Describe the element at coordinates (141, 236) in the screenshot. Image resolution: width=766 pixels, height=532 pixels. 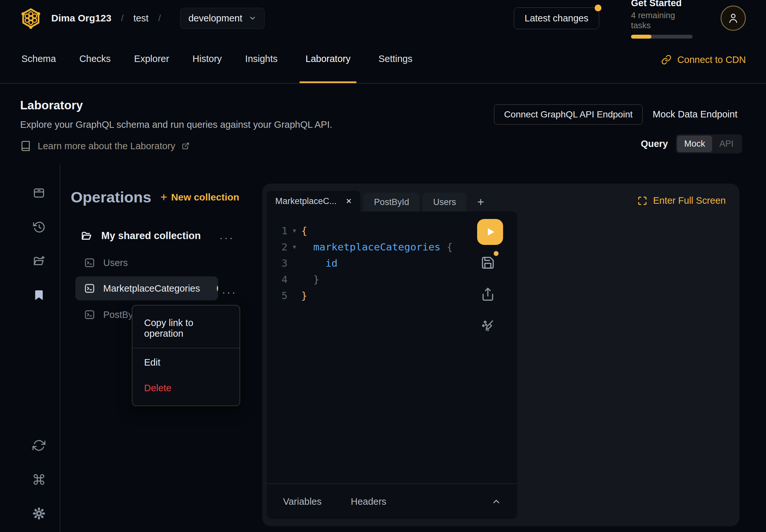
I see `collection-header: My shared collection` at that location.